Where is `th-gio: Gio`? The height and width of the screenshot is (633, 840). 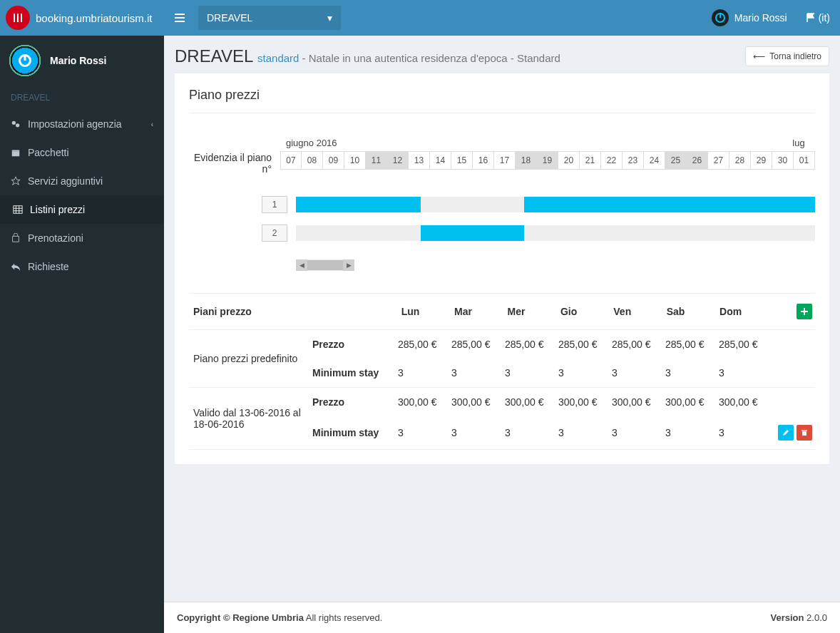 th-gio: Gio is located at coordinates (587, 312).